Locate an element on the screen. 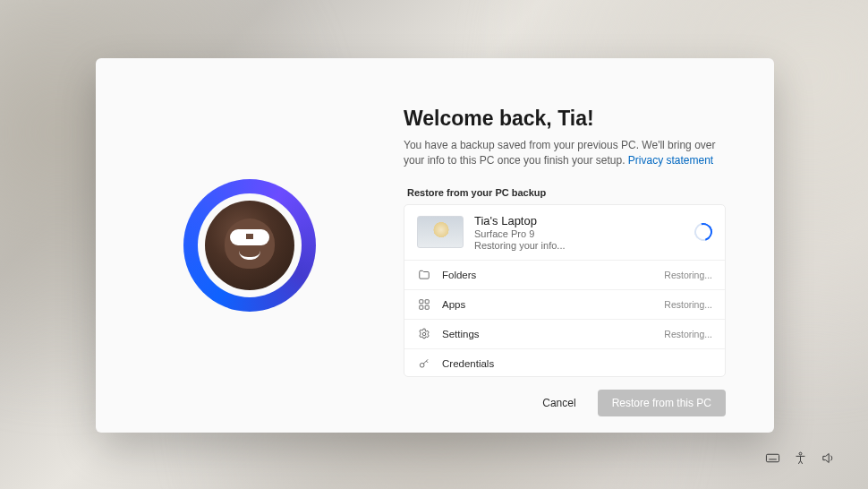 The width and height of the screenshot is (868, 489). item-label: Settings is located at coordinates (548, 334).